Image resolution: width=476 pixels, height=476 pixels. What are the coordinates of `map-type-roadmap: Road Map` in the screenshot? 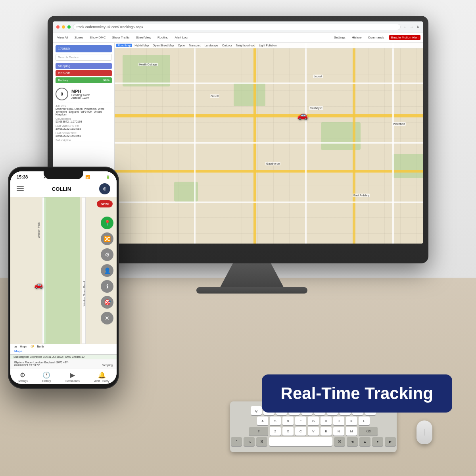 It's located at (124, 45).